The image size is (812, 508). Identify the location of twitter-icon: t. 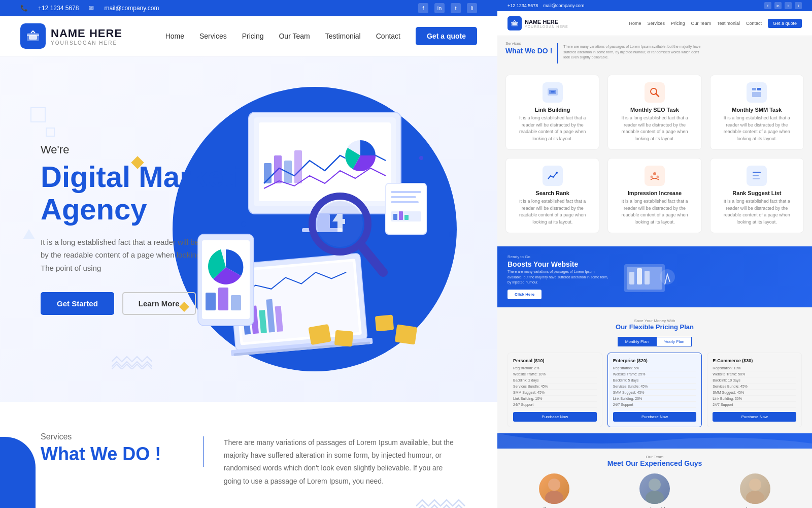
(456, 8).